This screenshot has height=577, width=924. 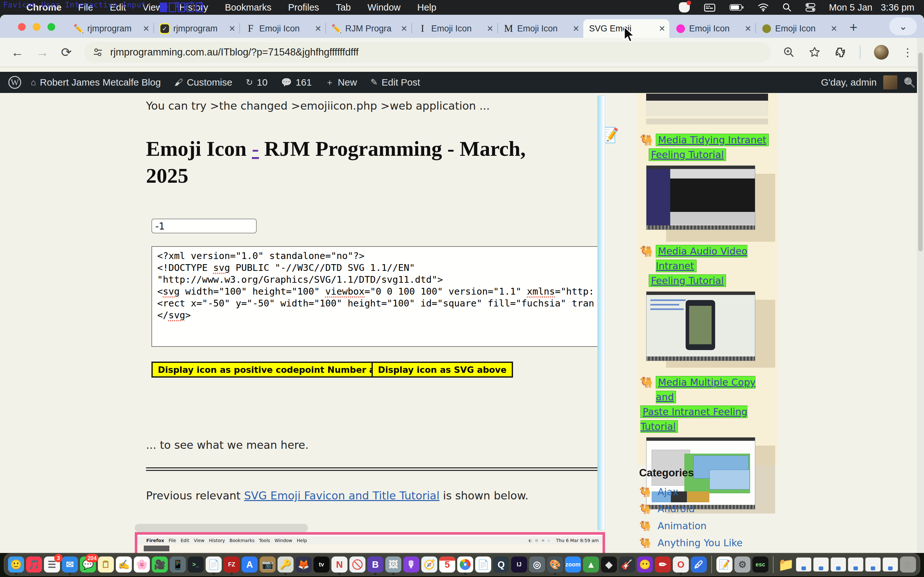 I want to click on close-window-button, so click(x=22, y=27).